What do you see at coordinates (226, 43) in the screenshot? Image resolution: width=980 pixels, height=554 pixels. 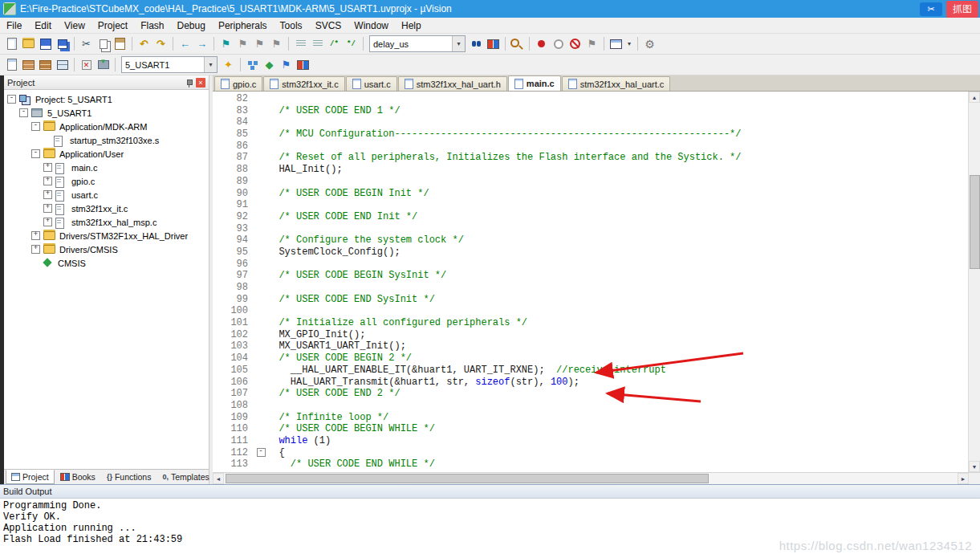 I see `bookmark-toggle-icon: ⚑` at bounding box center [226, 43].